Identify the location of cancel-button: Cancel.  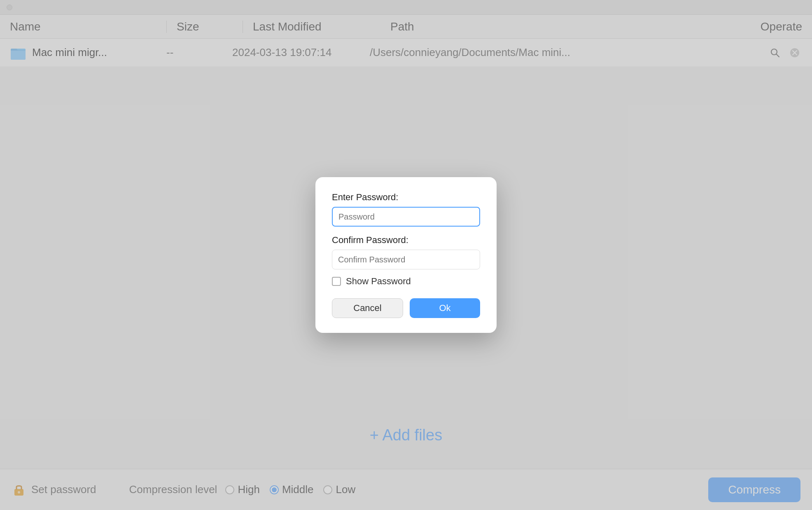
(367, 308).